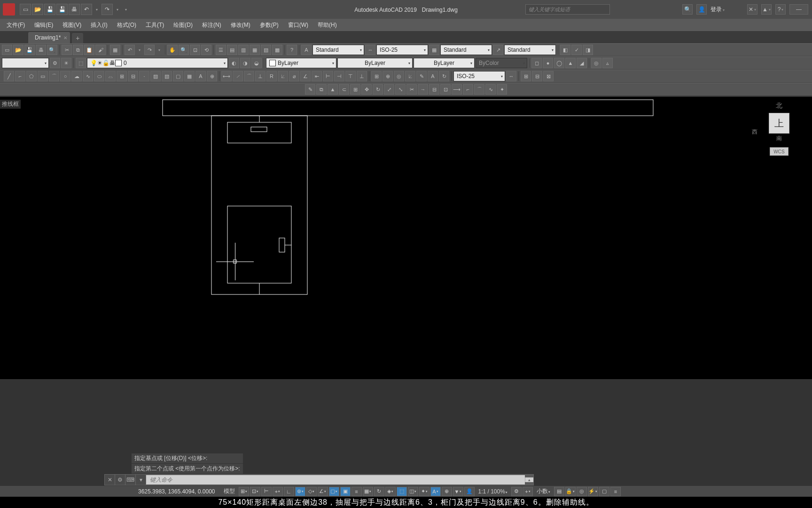 The height and width of the screenshot is (508, 812). What do you see at coordinates (55, 63) in the screenshot?
I see `workspace-settings-icon: ⚙` at bounding box center [55, 63].